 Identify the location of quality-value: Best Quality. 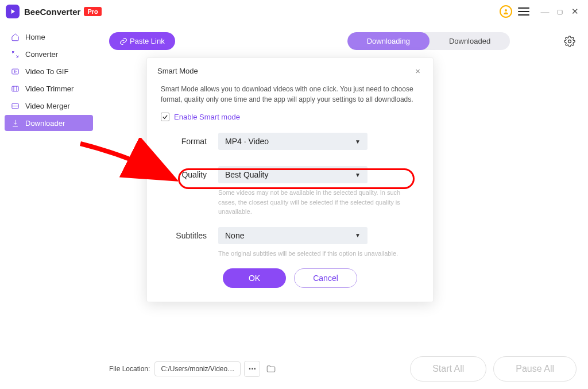
(247, 175).